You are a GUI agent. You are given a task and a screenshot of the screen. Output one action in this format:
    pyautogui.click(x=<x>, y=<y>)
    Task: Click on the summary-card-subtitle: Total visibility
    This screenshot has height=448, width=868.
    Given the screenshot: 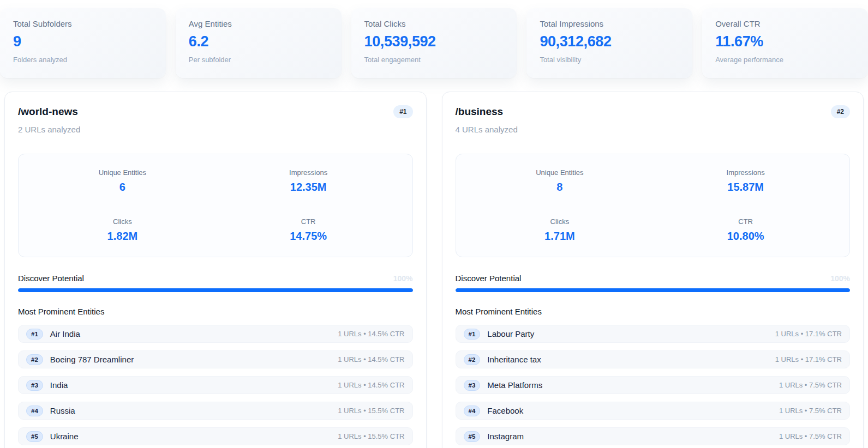 What is the action you would take?
    pyautogui.click(x=609, y=60)
    